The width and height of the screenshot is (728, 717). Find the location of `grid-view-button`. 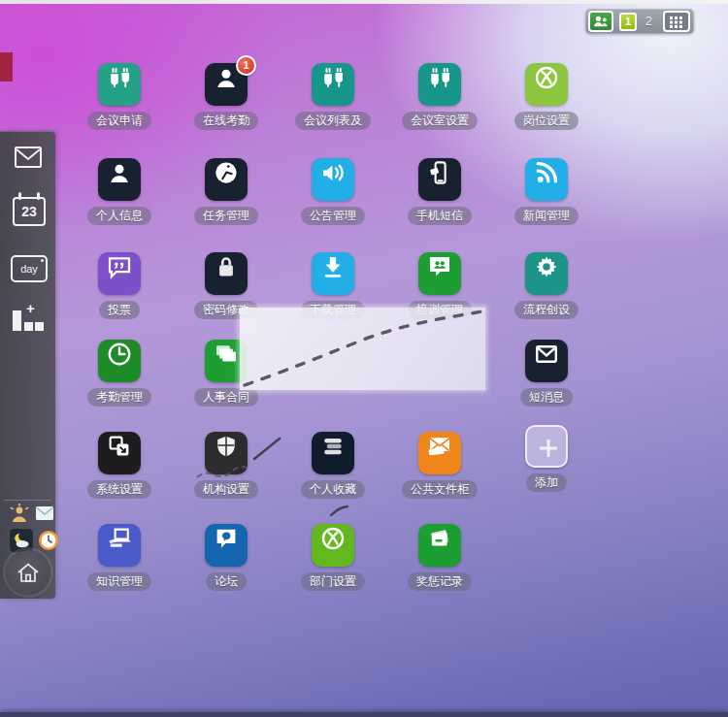

grid-view-button is located at coordinates (677, 21).